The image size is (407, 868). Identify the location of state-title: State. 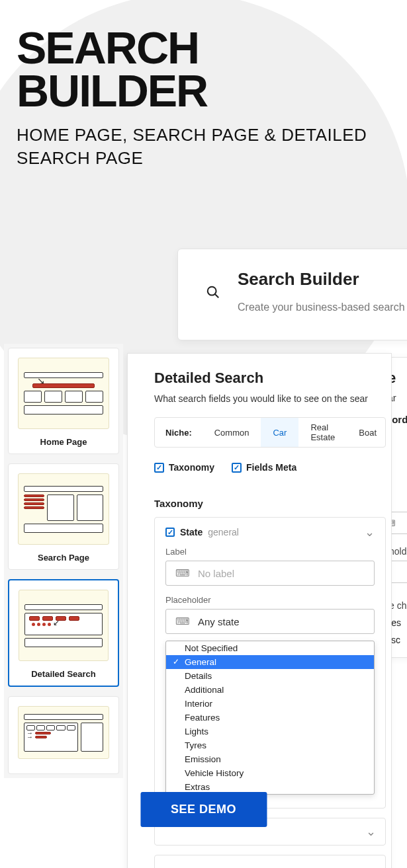
(191, 532).